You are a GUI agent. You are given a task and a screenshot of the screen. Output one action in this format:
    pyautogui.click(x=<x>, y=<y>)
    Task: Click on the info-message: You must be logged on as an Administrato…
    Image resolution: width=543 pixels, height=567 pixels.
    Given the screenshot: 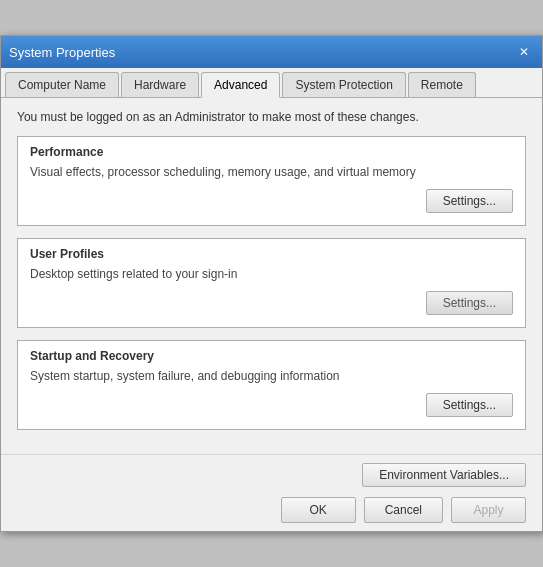 What is the action you would take?
    pyautogui.click(x=272, y=117)
    